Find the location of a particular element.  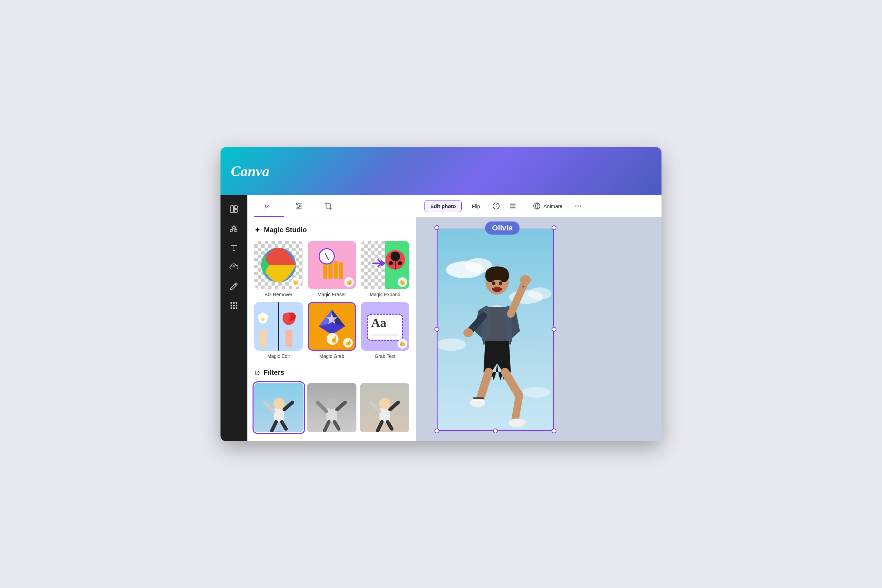

tab-adjust is located at coordinates (298, 206).